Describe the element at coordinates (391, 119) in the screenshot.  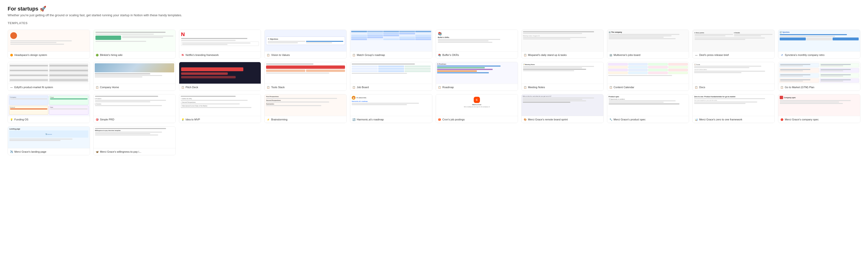
I see `card-footer-harmonic-roadmap: 🔄Harmonic.ai's roadmap` at that location.